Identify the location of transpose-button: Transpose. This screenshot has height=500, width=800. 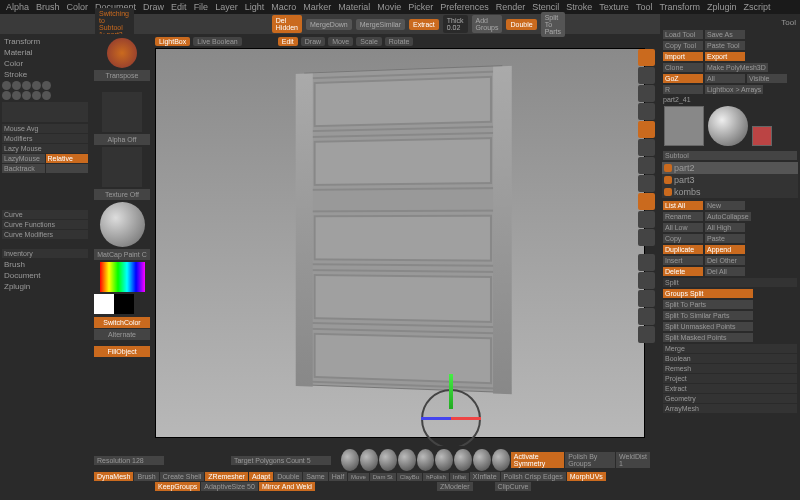
(122, 76).